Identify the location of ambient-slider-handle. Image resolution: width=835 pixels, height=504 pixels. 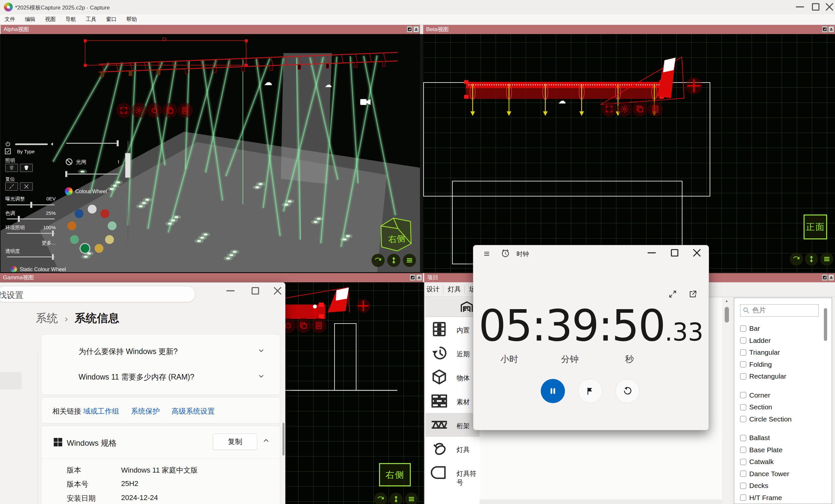
(53, 233).